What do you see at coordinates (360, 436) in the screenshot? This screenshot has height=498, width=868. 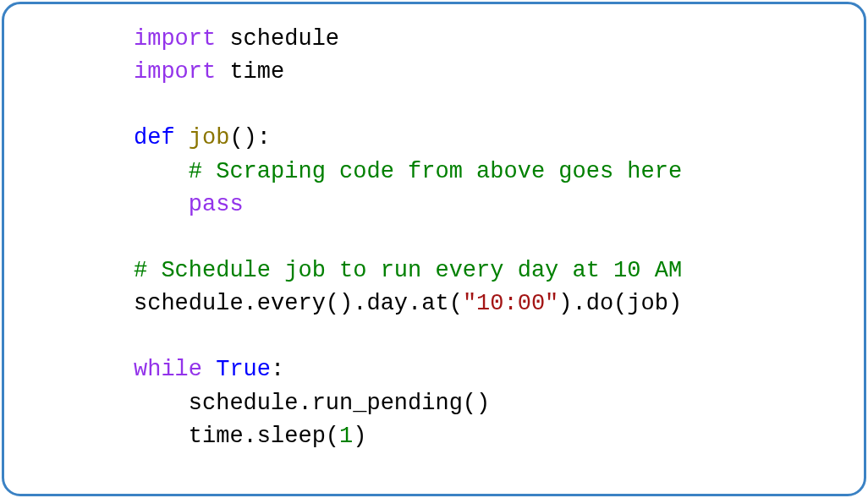 I see `code-text: )` at bounding box center [360, 436].